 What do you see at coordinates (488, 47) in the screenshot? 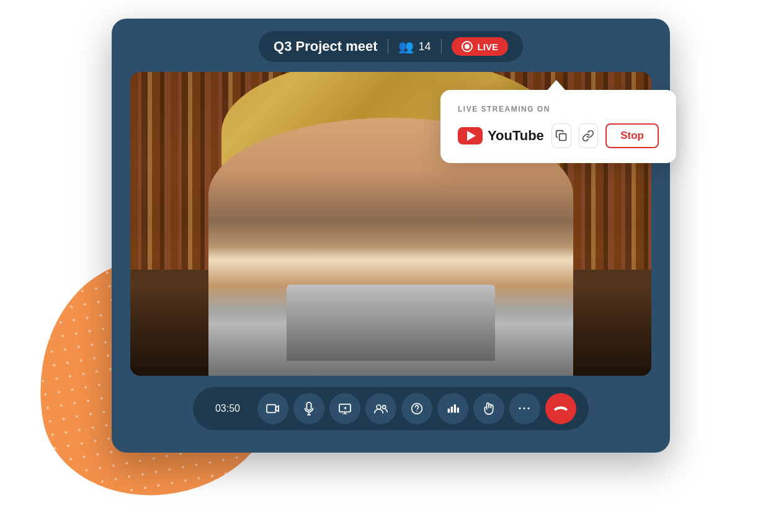
I see `live-label: LIVE` at bounding box center [488, 47].